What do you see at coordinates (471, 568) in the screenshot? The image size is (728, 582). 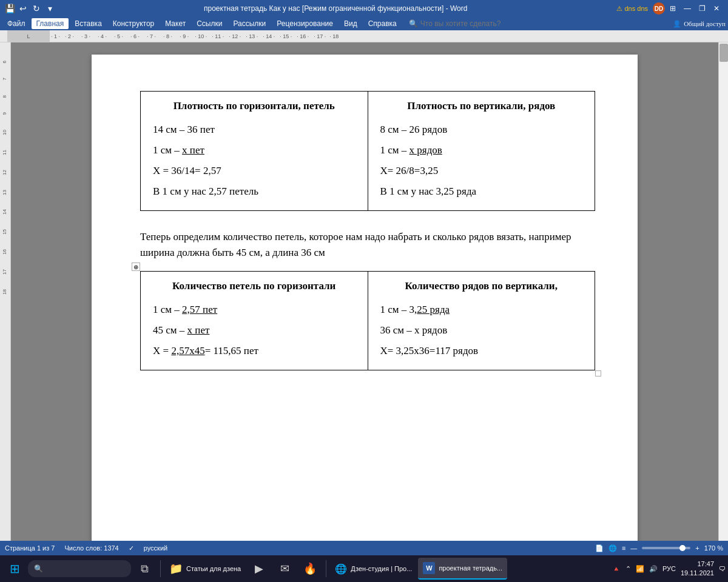 I see `taskbar-app-word-label: проектная тетрадь...` at bounding box center [471, 568].